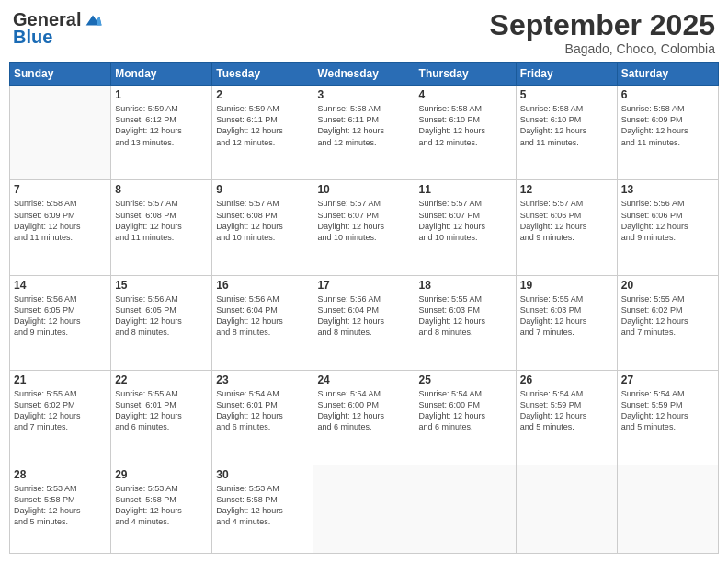  Describe the element at coordinates (667, 74) in the screenshot. I see `weekday-header-saturday: Saturday` at that location.